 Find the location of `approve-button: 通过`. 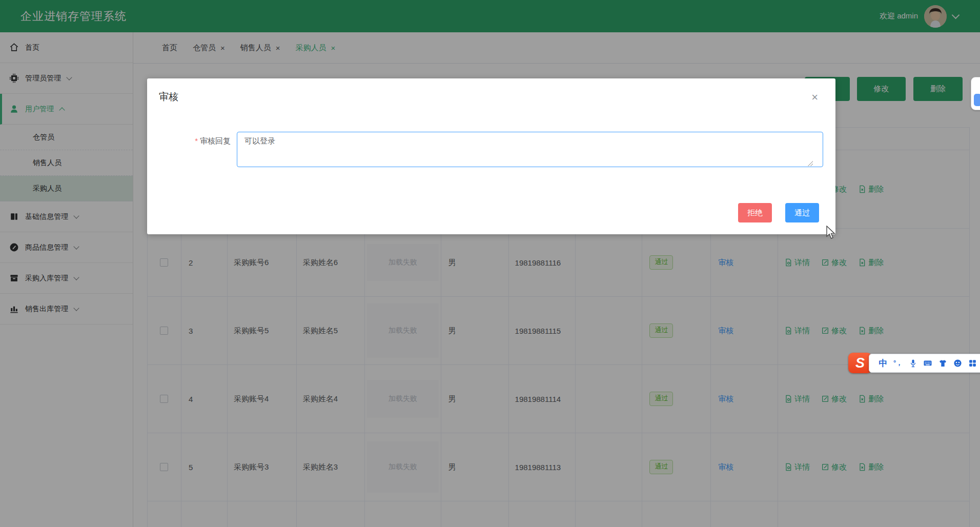

approve-button: 通过 is located at coordinates (802, 213).